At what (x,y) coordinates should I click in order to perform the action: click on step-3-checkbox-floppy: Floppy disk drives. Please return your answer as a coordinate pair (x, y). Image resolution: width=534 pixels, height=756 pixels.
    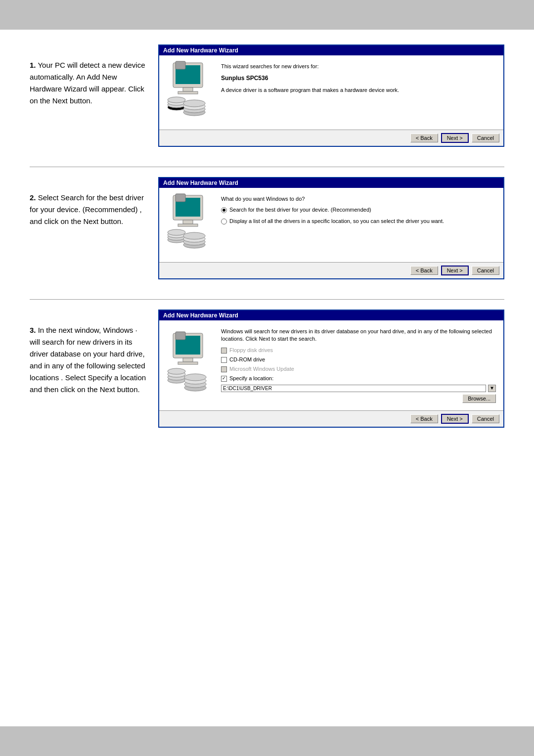
    Looking at the image, I should click on (358, 350).